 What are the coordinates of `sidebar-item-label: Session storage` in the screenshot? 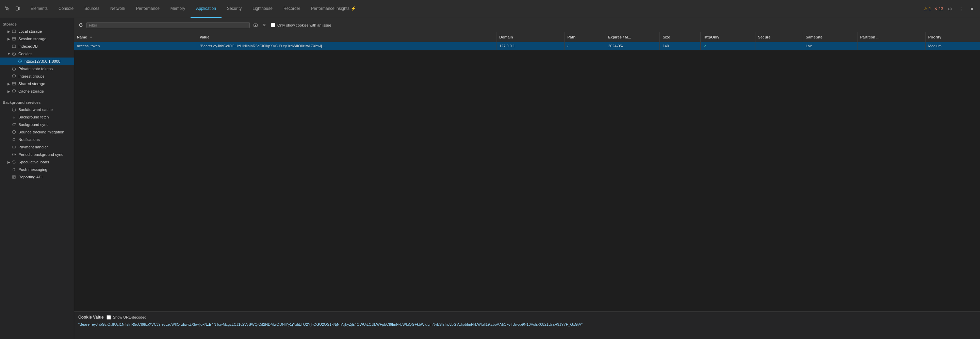 It's located at (32, 39).